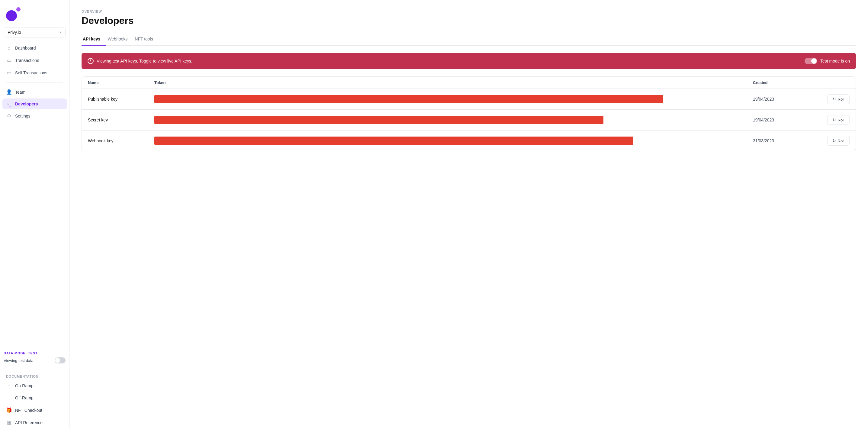  What do you see at coordinates (23, 116) in the screenshot?
I see `sidebar-item-label: Settings` at bounding box center [23, 116].